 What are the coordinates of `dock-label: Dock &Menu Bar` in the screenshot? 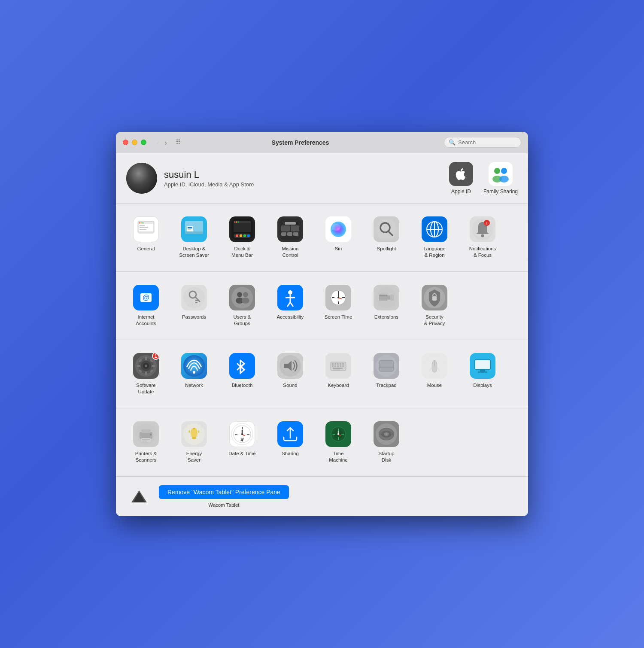 It's located at (242, 252).